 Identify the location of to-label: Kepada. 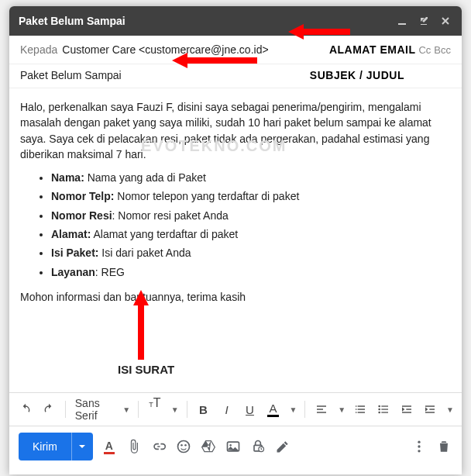
(39, 50).